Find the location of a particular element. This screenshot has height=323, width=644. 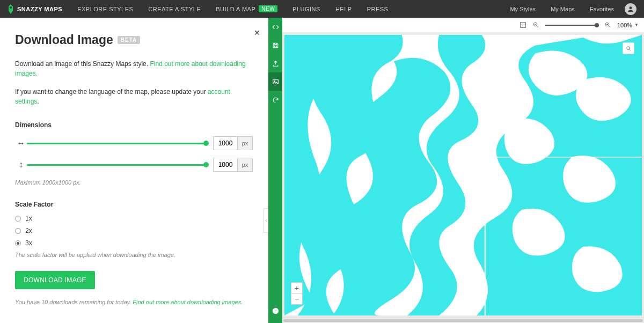

map-zoom-controls: + − is located at coordinates (297, 293).